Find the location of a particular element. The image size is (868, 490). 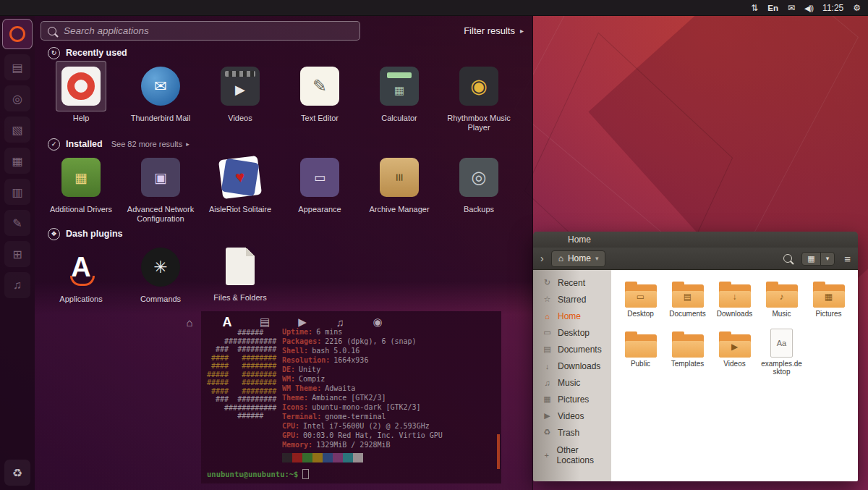

launcher-item: ▥ is located at coordinates (17, 192).